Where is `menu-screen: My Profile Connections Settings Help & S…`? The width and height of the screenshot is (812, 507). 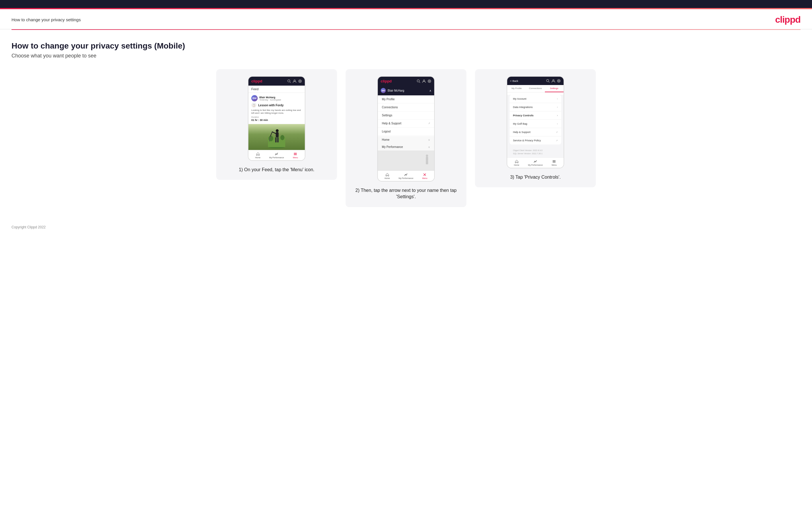 menu-screen: My Profile Connections Settings Help & S… is located at coordinates (406, 133).